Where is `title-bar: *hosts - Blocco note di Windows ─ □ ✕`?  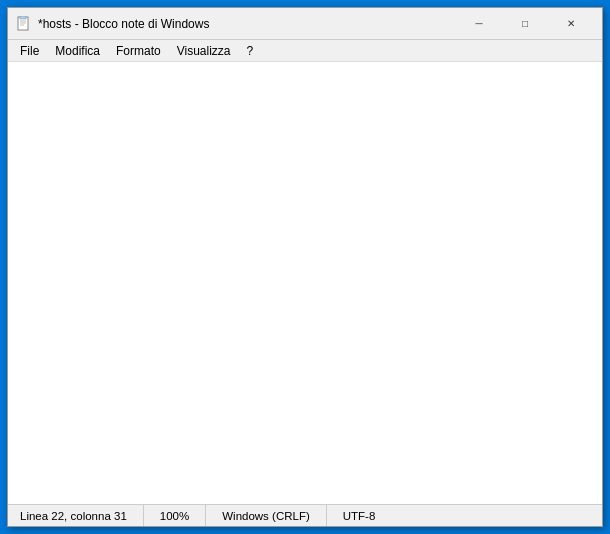 title-bar: *hosts - Blocco note di Windows ─ □ ✕ is located at coordinates (305, 24).